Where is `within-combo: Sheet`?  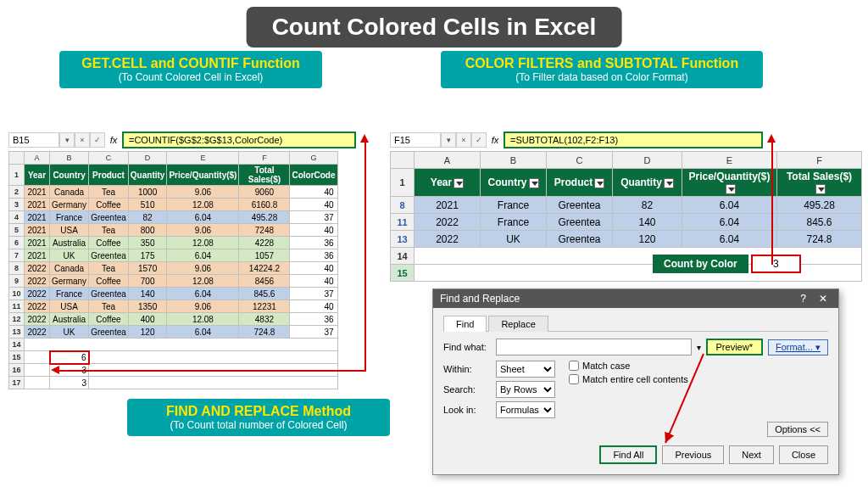
within-combo: Sheet is located at coordinates (526, 369).